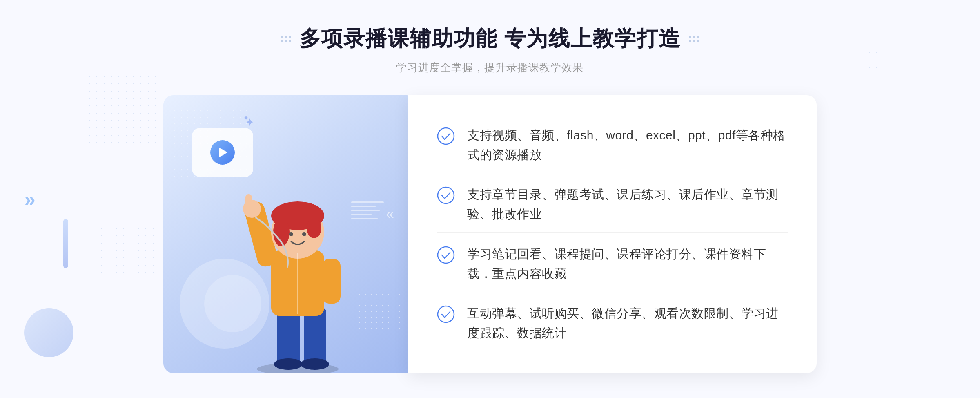  Describe the element at coordinates (628, 145) in the screenshot. I see `feature-text-1: 支持视频、音频、flash、word、excel、ppt、pdf等各种格式的资源…` at that location.